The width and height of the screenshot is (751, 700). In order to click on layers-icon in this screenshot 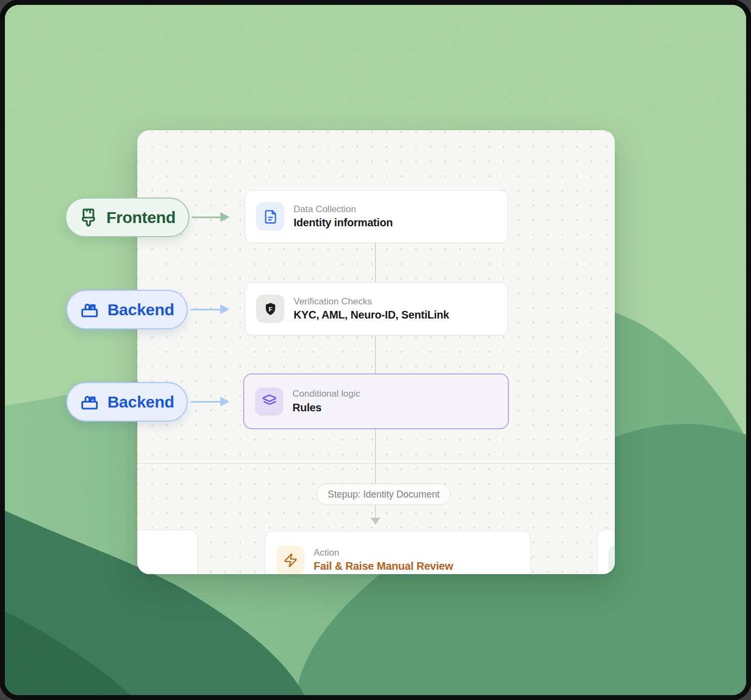, I will do `click(269, 402)`.